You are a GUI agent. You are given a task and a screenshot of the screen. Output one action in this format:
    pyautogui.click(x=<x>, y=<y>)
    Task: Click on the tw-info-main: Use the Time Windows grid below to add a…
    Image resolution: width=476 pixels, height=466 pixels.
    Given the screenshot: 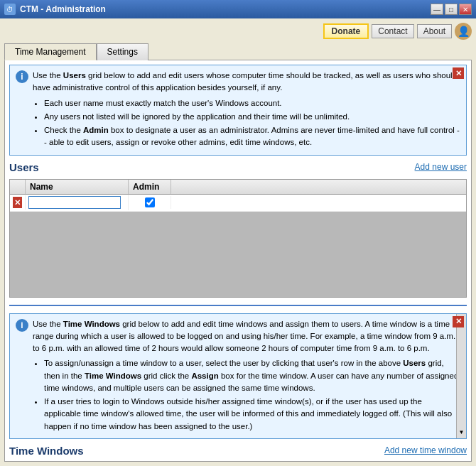 What is the action you would take?
    pyautogui.click(x=244, y=337)
    